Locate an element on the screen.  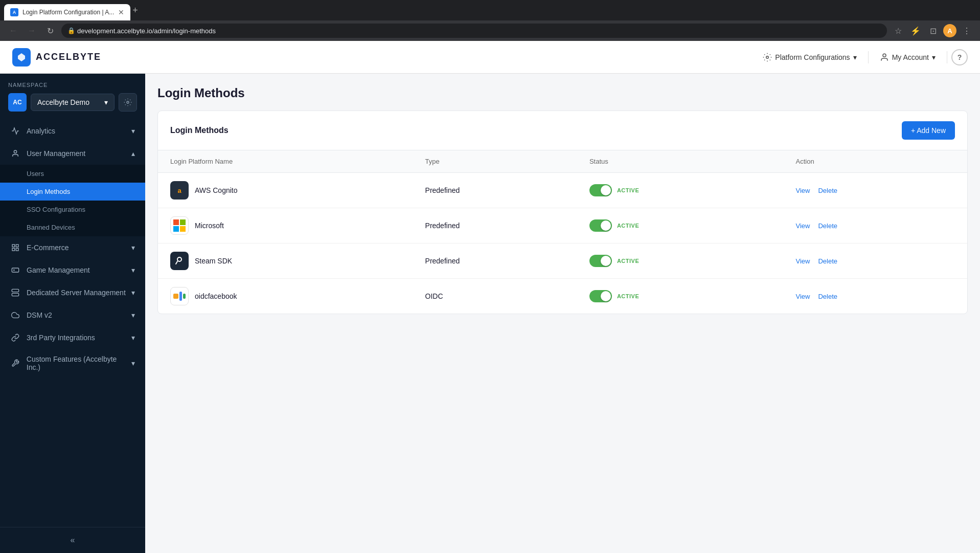
platform-config-button: Platform Configurations ▾ is located at coordinates (810, 57).